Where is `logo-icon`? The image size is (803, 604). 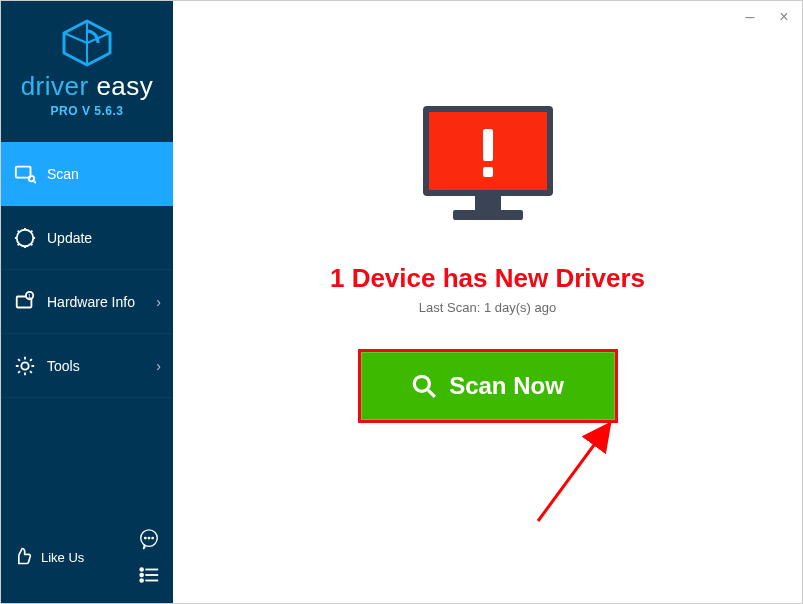 logo-icon is located at coordinates (87, 43).